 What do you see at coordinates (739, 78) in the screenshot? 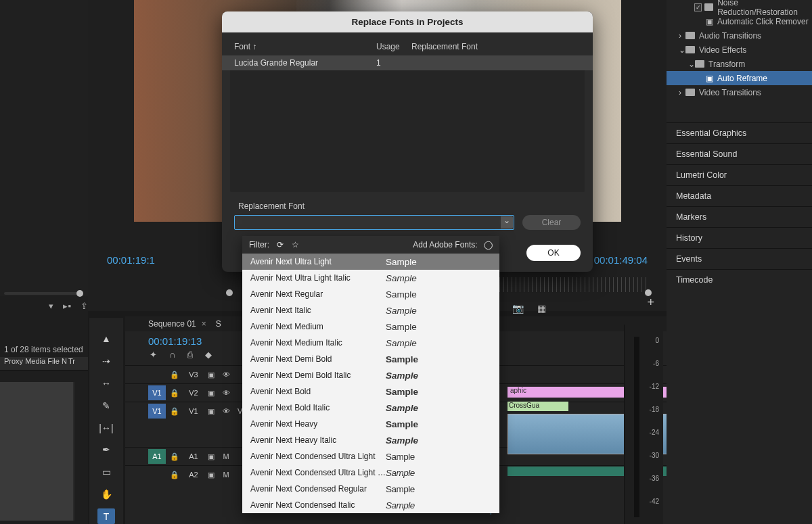
I see `effects-tree-item: ▣Auto Reframe` at bounding box center [739, 78].